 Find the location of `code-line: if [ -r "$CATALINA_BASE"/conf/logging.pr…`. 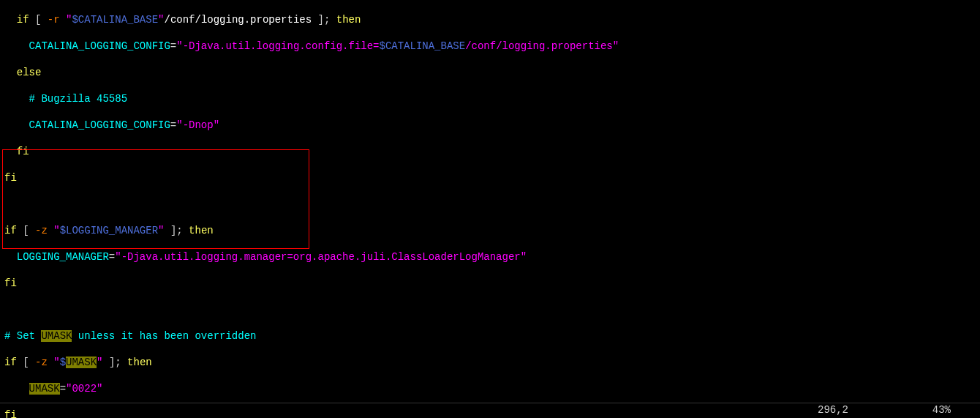

code-line: if [ -r "$CATALINA_BASE"/conf/logging.pr… is located at coordinates (492, 20).